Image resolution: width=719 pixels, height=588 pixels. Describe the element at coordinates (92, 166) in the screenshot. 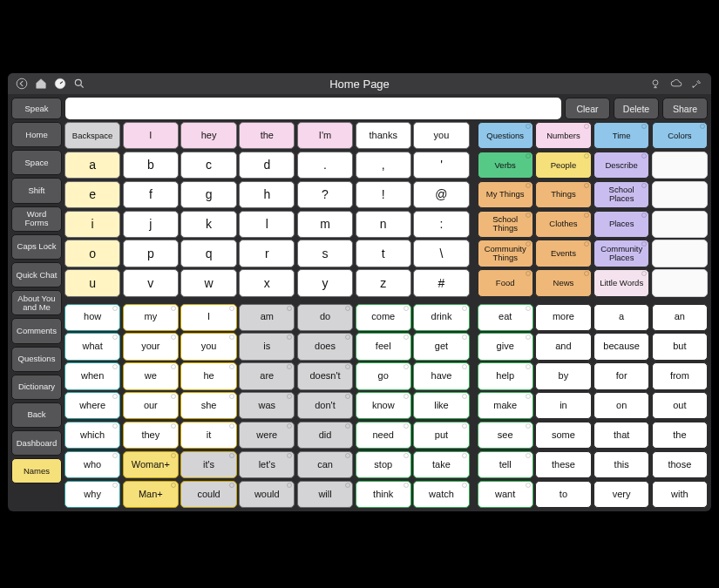

I see `keyboard-key: a` at that location.